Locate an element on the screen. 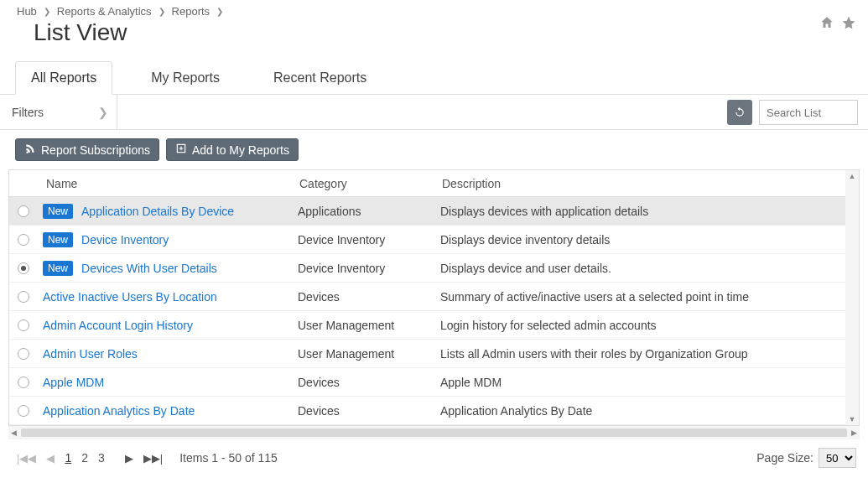 Image resolution: width=868 pixels, height=483 pixels. description-cell: Displays device inventory details is located at coordinates (649, 240).